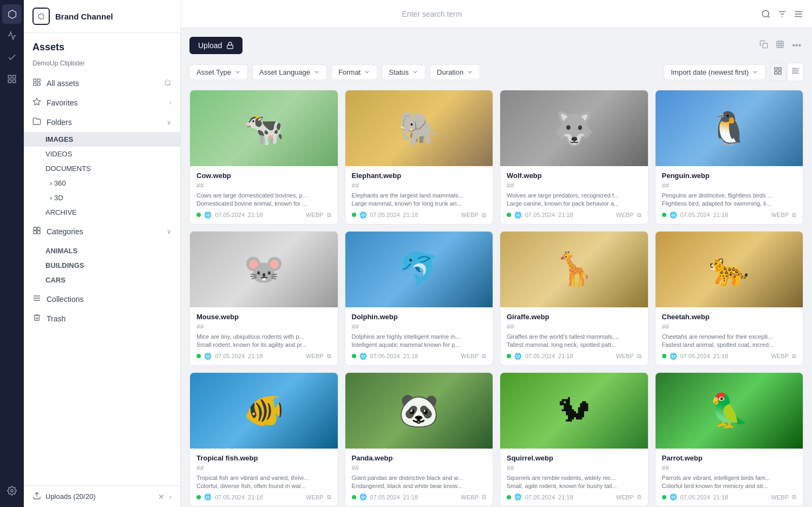  What do you see at coordinates (102, 198) in the screenshot?
I see `folder-3d: › 3D` at bounding box center [102, 198].